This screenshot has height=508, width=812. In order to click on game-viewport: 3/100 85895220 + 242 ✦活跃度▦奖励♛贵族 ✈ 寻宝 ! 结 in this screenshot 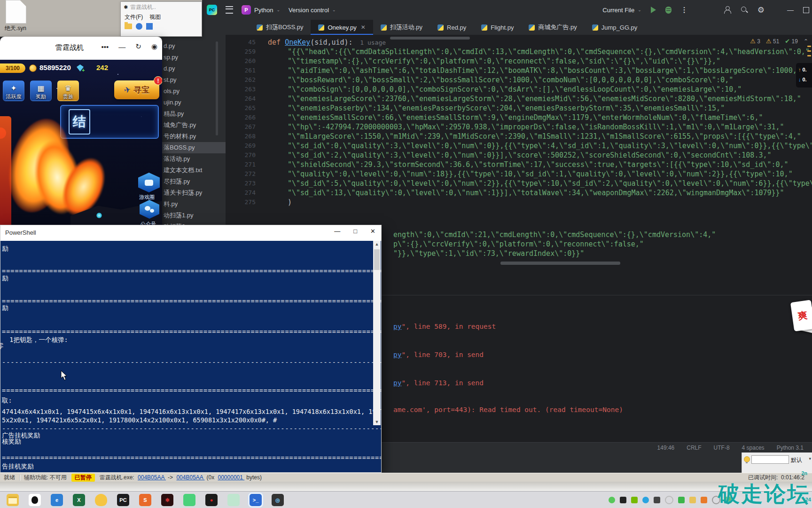, I will do `click(81, 143)`.